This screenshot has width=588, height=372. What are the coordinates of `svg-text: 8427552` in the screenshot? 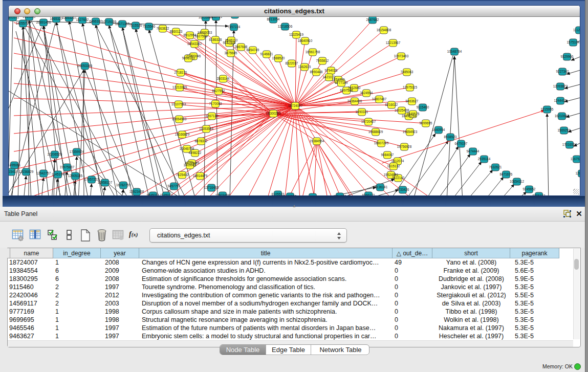 It's located at (219, 91).